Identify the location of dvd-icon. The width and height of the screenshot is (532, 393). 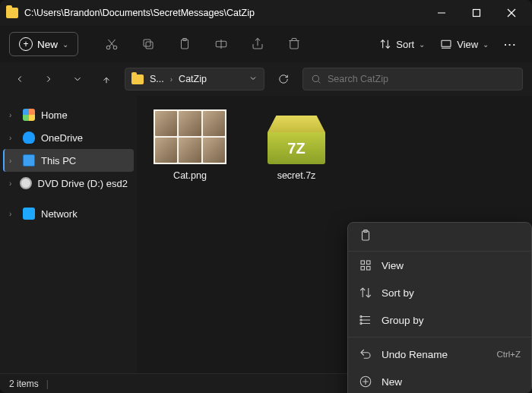
(26, 183).